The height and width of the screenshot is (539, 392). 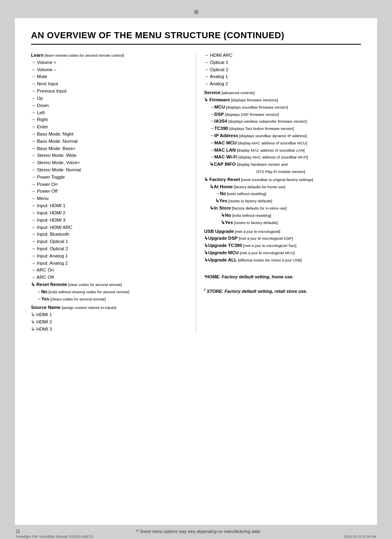 I want to click on ip-address-note: [displays soundbar dynamic IP address], so click(x=272, y=136).